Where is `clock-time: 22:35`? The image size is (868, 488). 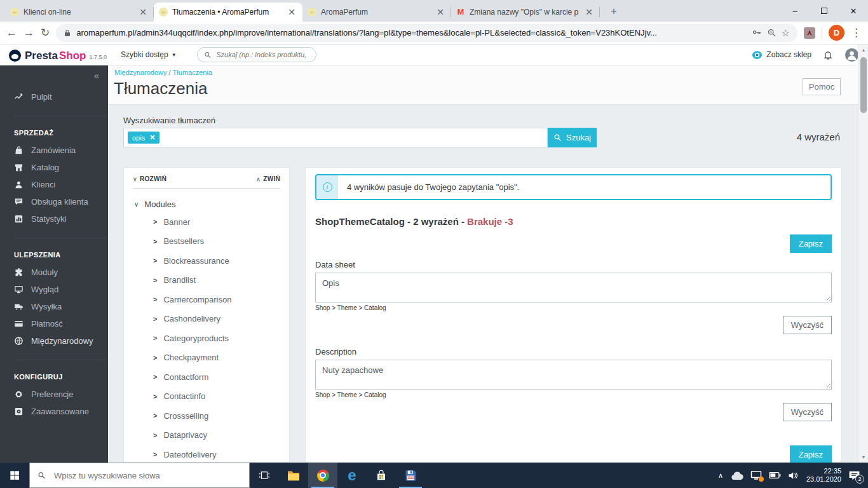
clock-time: 22:35 is located at coordinates (824, 471).